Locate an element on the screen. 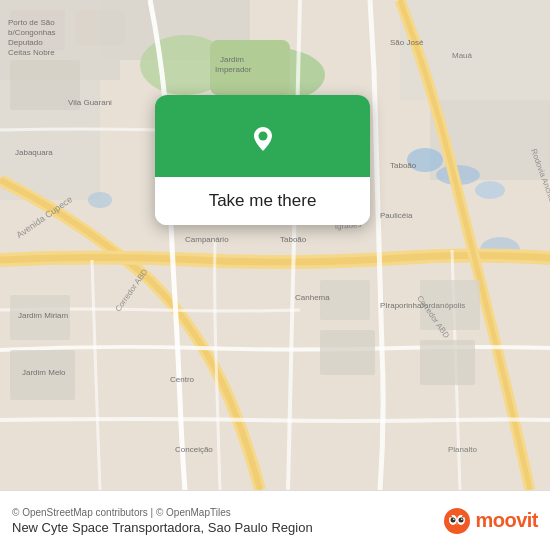 Image resolution: width=550 pixels, height=550 pixels. svg-text: Jardim Melo is located at coordinates (44, 372).